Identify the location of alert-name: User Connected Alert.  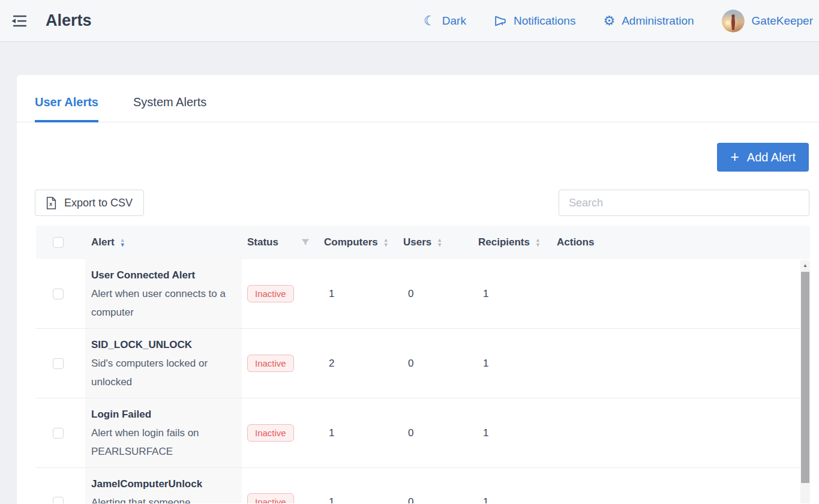
(163, 275).